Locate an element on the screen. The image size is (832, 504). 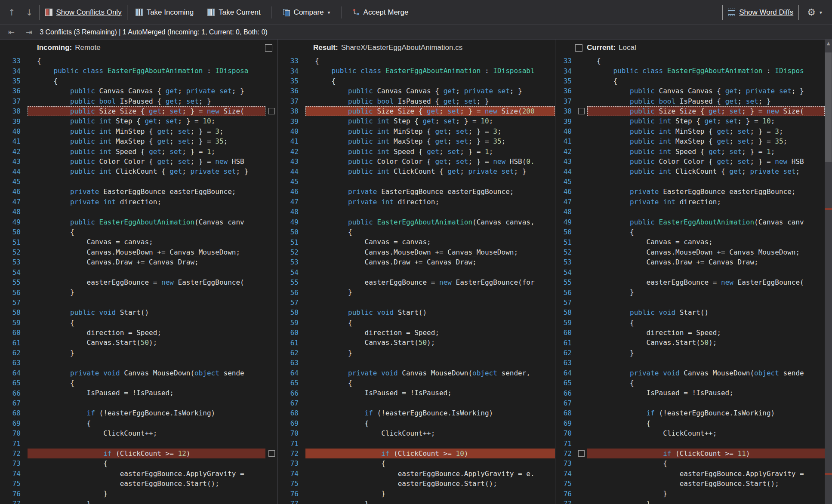
arrow-to-bar-right-icon: ⇥ is located at coordinates (29, 32).